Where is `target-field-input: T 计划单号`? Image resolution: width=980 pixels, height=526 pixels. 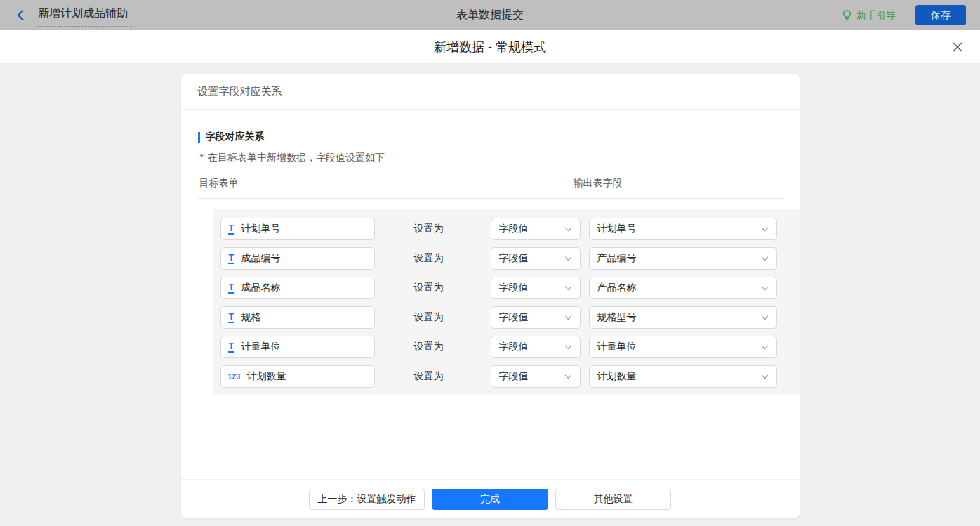
target-field-input: T 计划单号 is located at coordinates (298, 229).